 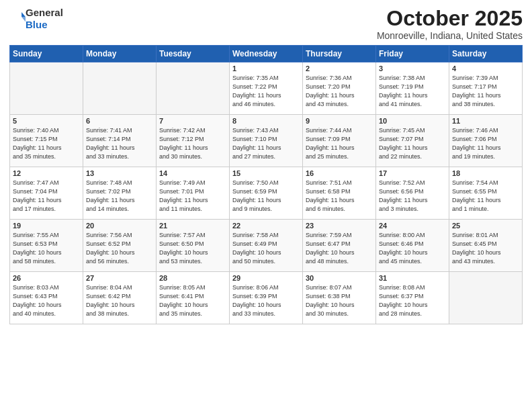 I want to click on day-info: Sunrise: 8:01 AM Sunset: 6:45 PM Dayligh…, so click(x=486, y=248).